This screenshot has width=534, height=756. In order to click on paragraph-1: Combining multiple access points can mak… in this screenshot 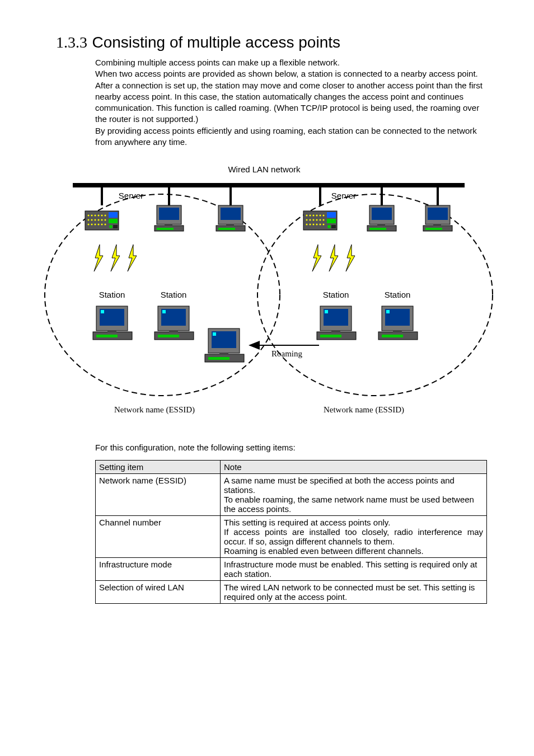, I will do `click(217, 63)`.